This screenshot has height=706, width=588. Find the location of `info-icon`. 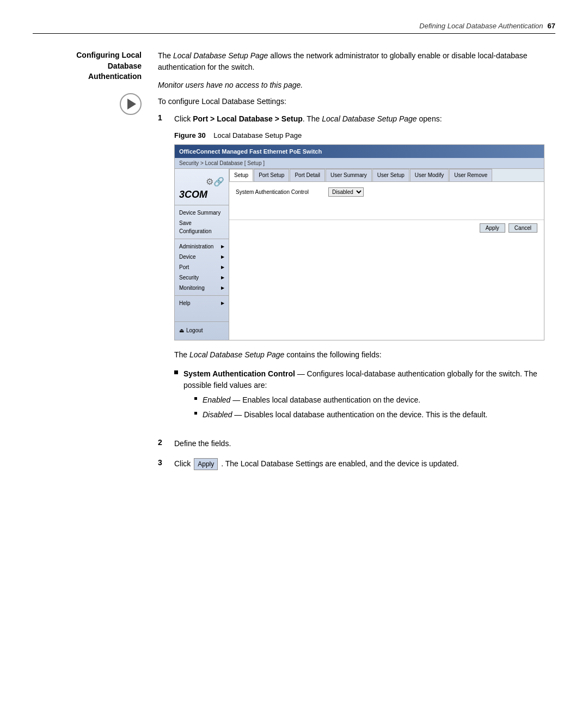

info-icon is located at coordinates (131, 104).